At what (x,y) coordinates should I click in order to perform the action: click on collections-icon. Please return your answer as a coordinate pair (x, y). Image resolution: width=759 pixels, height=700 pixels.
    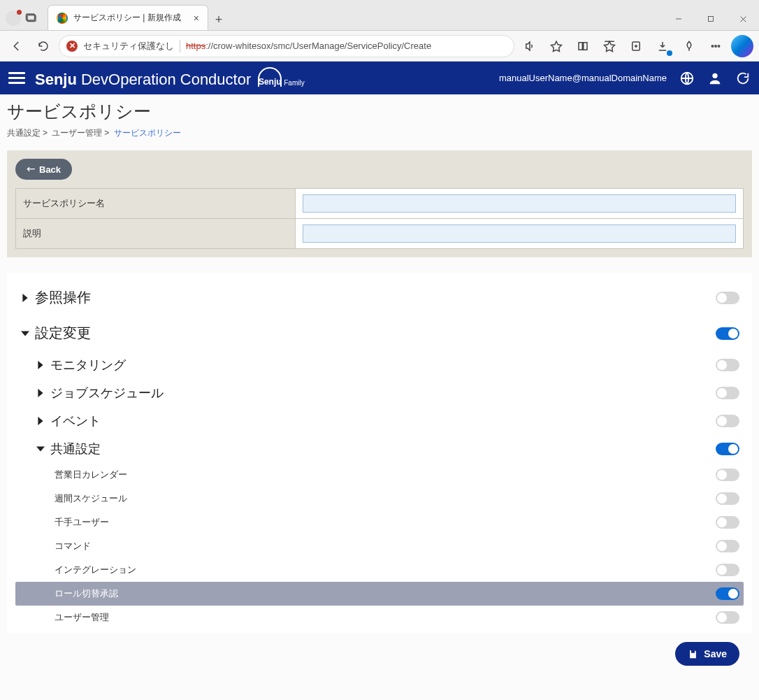
    Looking at the image, I should click on (636, 46).